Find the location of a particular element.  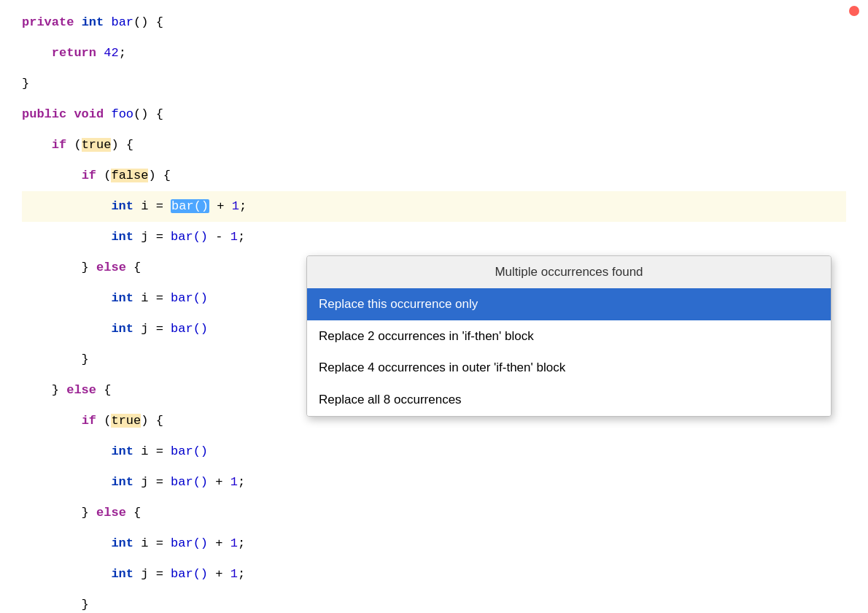

keyword-if-2: if is located at coordinates (89, 175).